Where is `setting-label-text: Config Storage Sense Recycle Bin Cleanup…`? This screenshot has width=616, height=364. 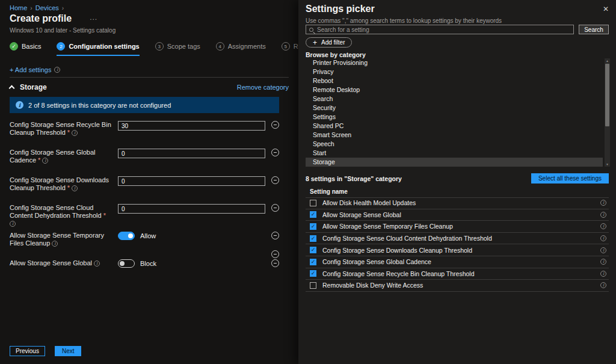 setting-label-text: Config Storage Sense Recycle Bin Cleanup… is located at coordinates (60, 129).